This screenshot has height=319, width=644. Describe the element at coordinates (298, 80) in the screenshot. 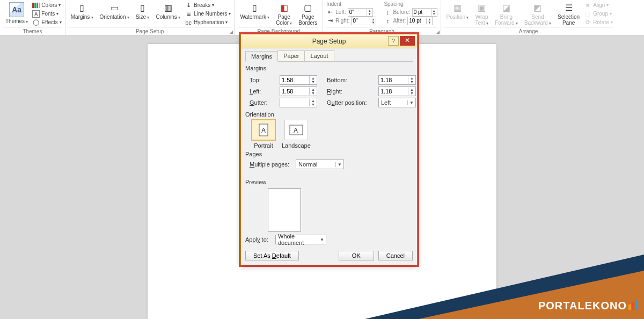

I see `top-input: ▲▼` at that location.